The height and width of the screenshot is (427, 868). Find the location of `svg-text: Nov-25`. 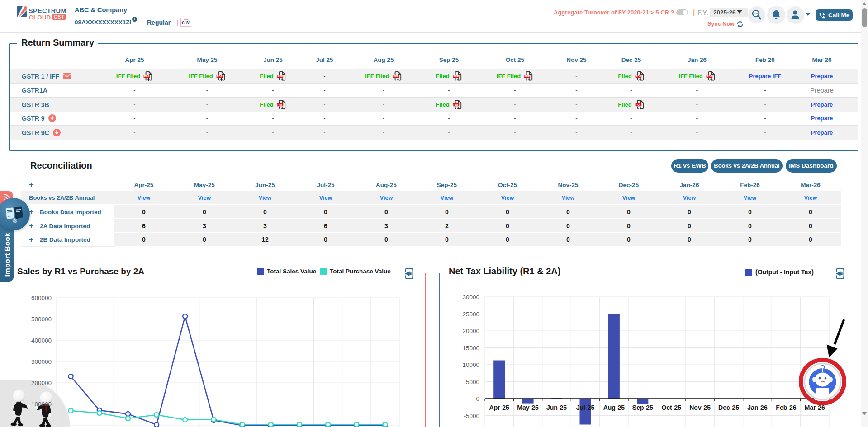

svg-text: Nov-25 is located at coordinates (700, 408).